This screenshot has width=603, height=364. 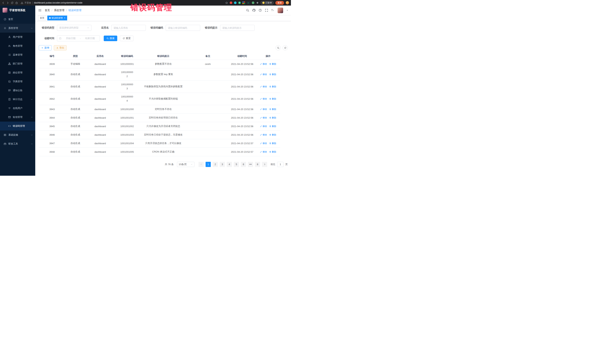 What do you see at coordinates (231, 3) in the screenshot?
I see `extension-red-icon` at bounding box center [231, 3].